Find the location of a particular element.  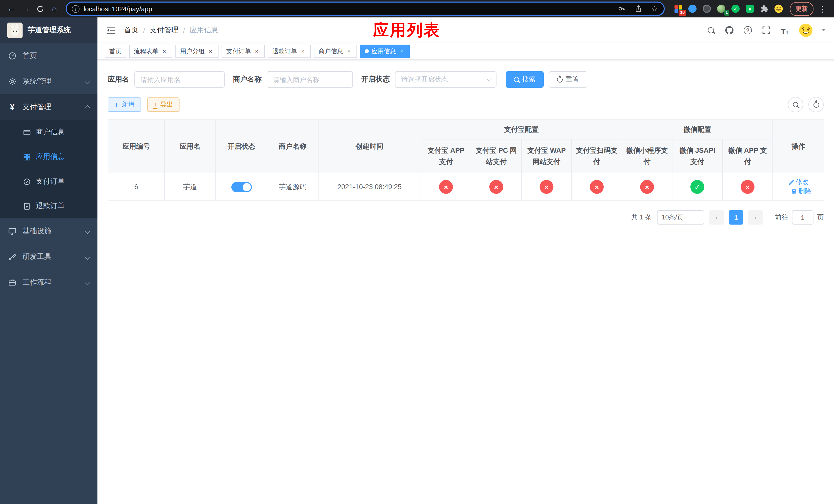

breadcrumb: 首页 / 支付管理 / 应用信息 is located at coordinates (171, 30).